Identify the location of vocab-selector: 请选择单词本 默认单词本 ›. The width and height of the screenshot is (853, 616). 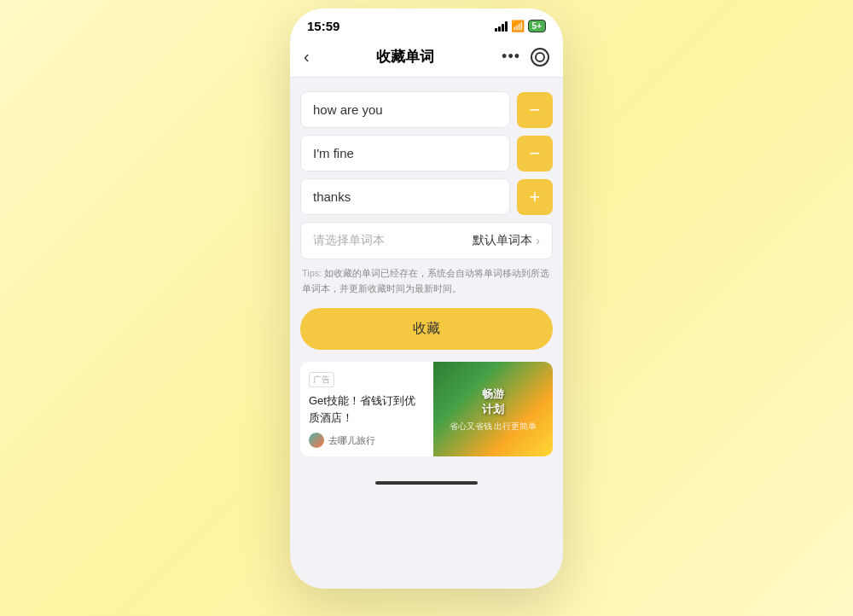
(426, 241).